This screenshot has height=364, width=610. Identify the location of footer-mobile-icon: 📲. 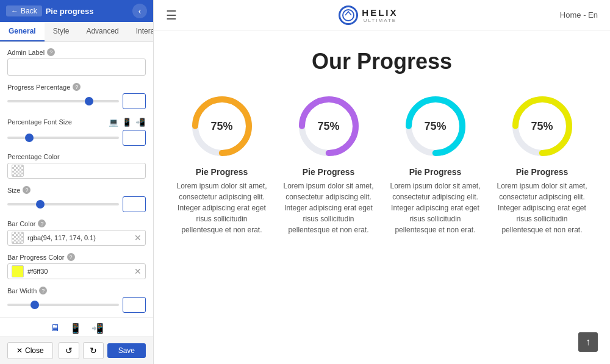
(98, 328).